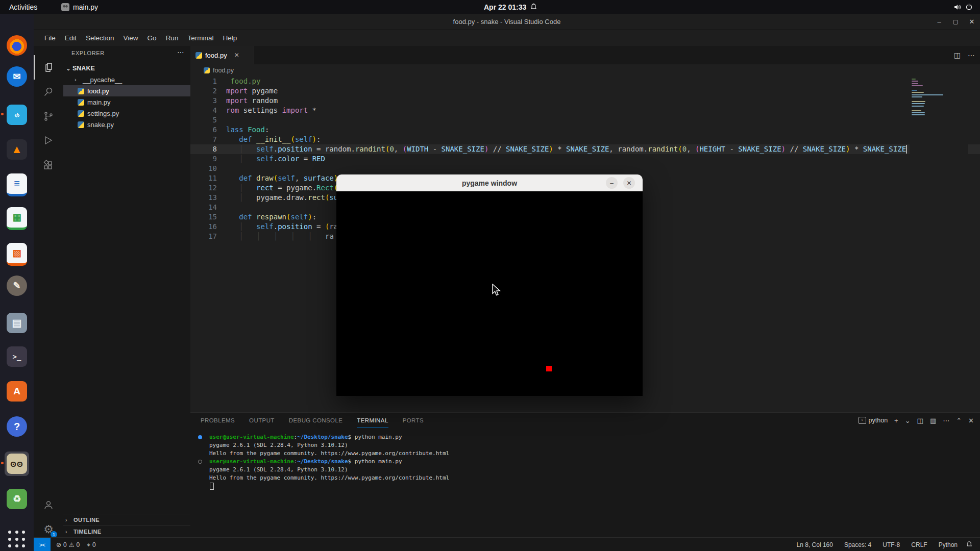 The width and height of the screenshot is (980, 551). Describe the element at coordinates (17, 45) in the screenshot. I see `dock-item-firefox` at that location.